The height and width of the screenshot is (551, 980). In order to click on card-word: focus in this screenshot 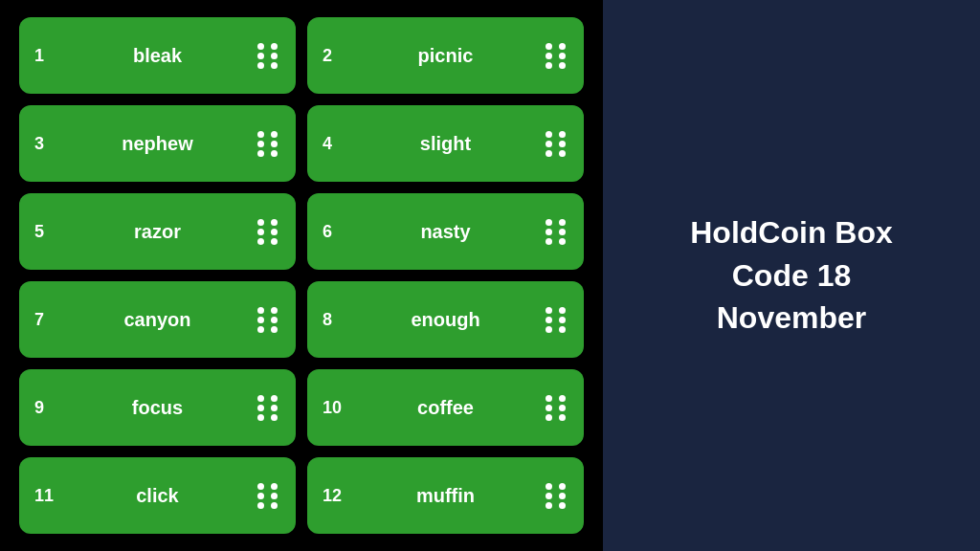, I will do `click(157, 408)`.